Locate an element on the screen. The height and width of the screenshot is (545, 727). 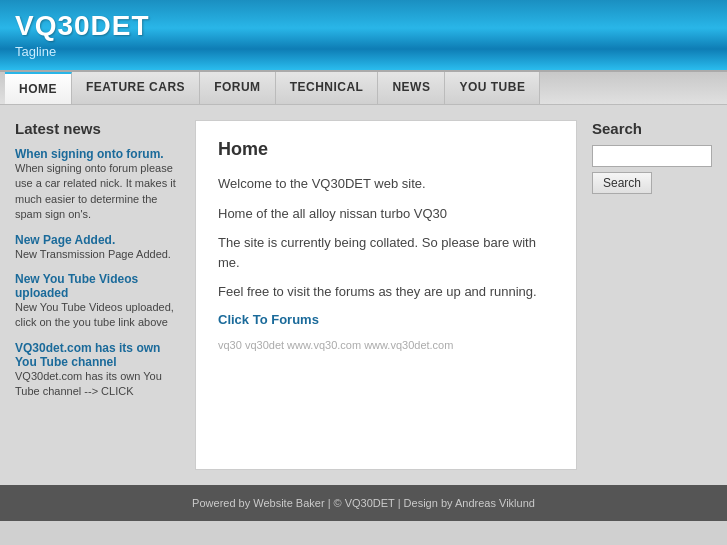
news-item-title: When signing onto forum. is located at coordinates (98, 154).